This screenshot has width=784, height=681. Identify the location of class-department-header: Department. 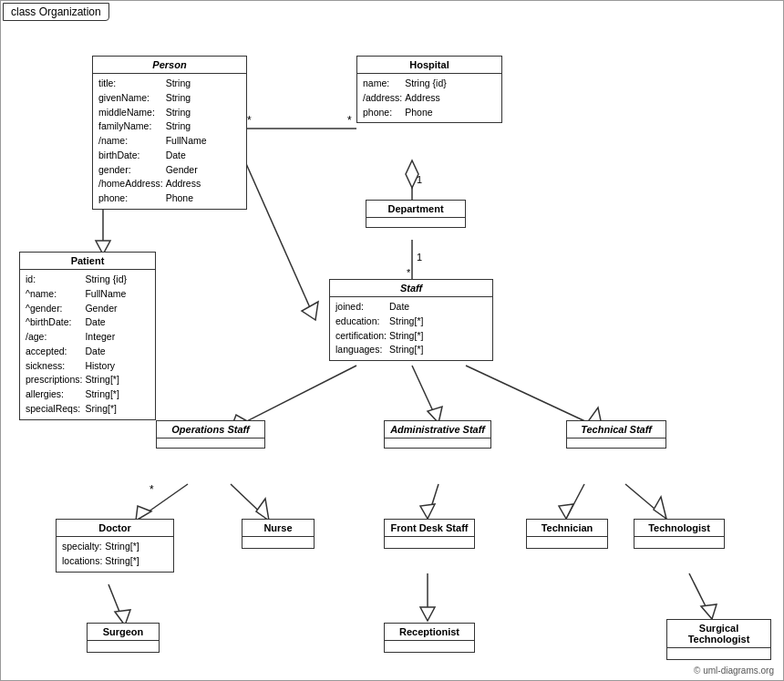
(416, 210).